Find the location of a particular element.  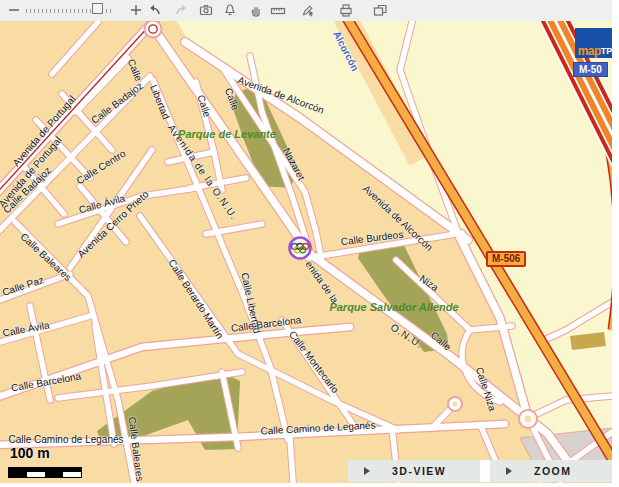

right-margin is located at coordinates (616, 244).